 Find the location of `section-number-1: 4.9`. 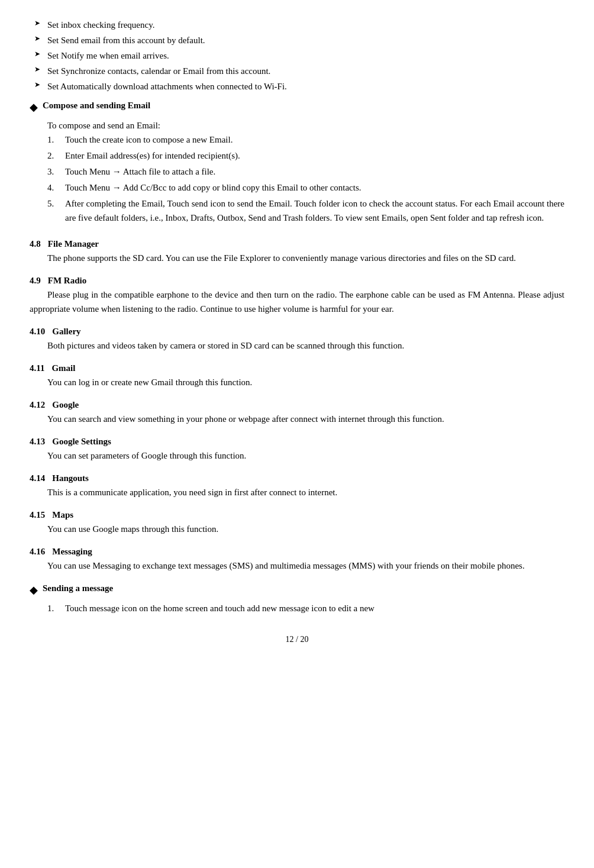

section-number-1: 4.9 is located at coordinates (35, 280).